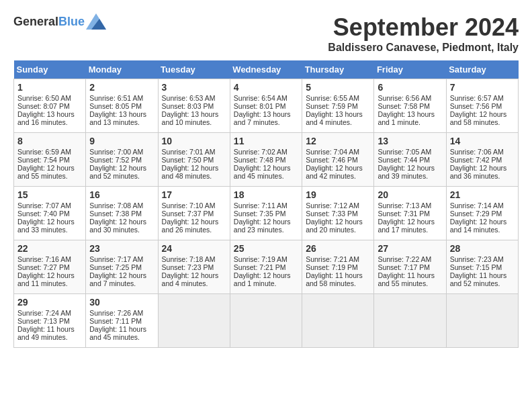  What do you see at coordinates (482, 70) in the screenshot?
I see `col-saturday: Saturday` at bounding box center [482, 70].